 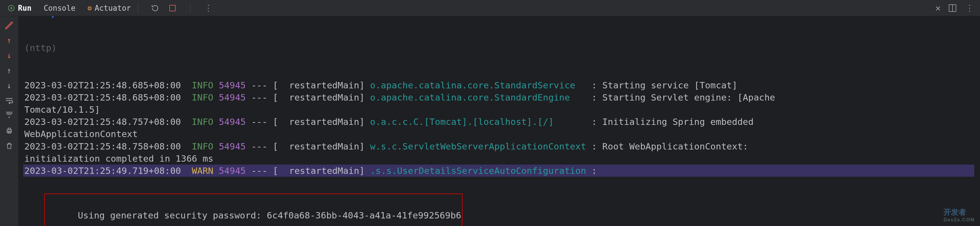 I want to click on prev-trace-button, so click(x=9, y=40).